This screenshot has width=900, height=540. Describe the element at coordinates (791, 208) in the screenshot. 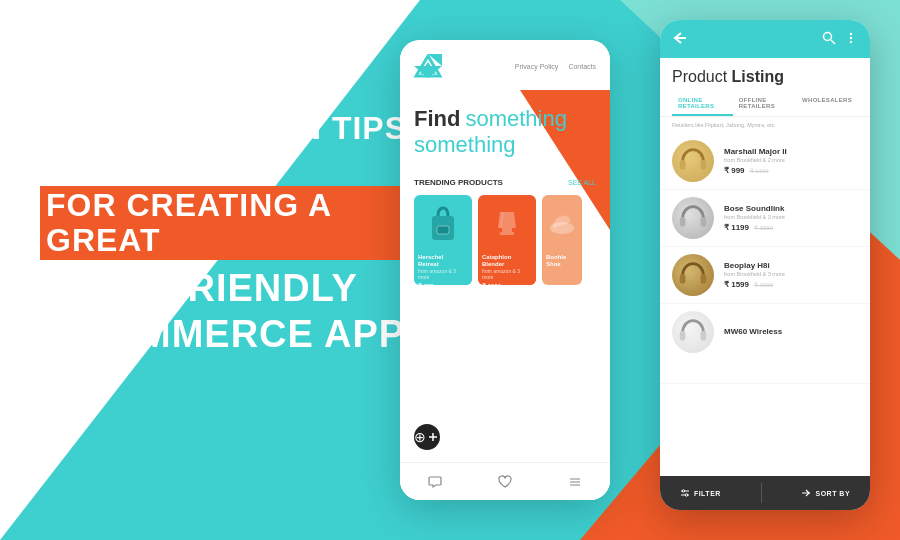

I see `product-name-r2: Bose Soundlink` at that location.